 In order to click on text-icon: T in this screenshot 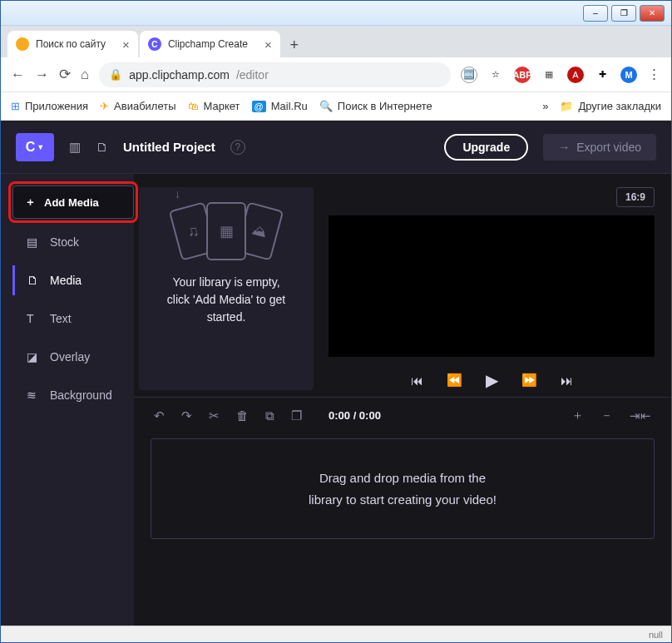, I will do `click(33, 319)`.